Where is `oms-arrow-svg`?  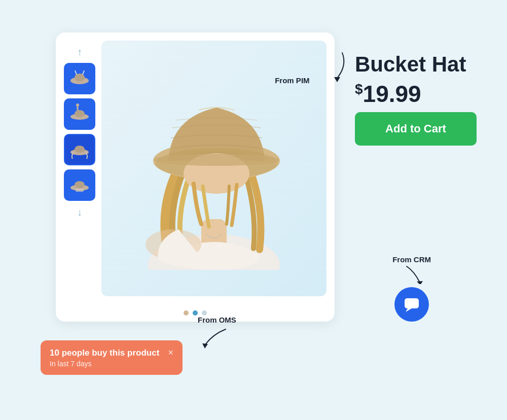 oms-arrow-svg is located at coordinates (215, 337).